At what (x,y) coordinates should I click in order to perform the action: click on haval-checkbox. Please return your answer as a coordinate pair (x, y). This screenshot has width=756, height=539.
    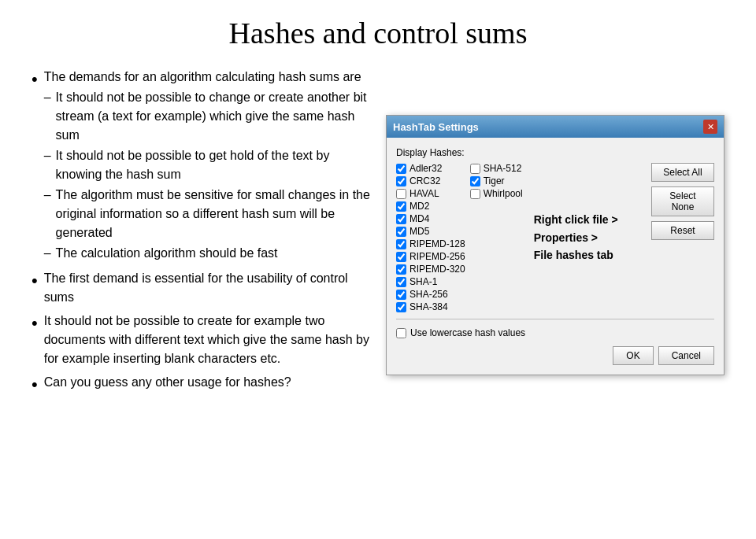
    Looking at the image, I should click on (402, 194).